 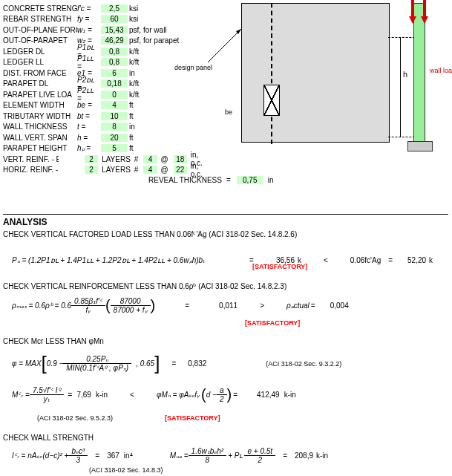 What do you see at coordinates (128, 418) in the screenshot?
I see `check3-footer: (ACI 318-02 Sec. 9.5.2.3) [SATISFACTORY]` at bounding box center [128, 418].